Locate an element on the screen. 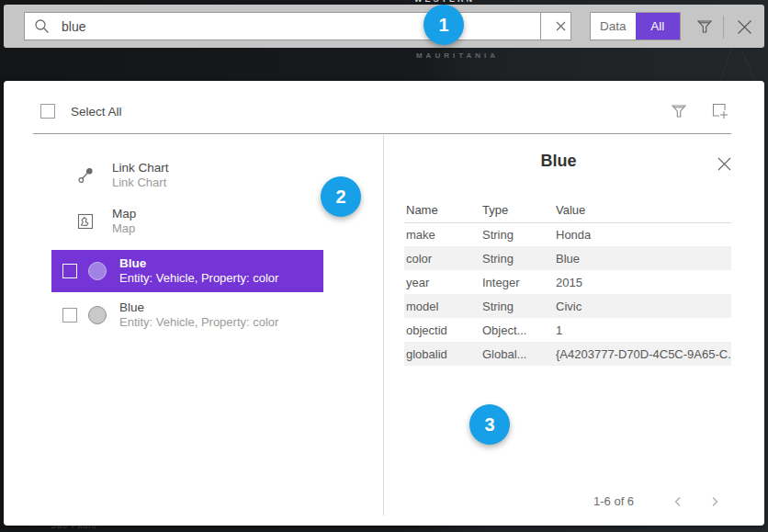 This screenshot has width=768, height=532. cell-type: Object... is located at coordinates (518, 330).